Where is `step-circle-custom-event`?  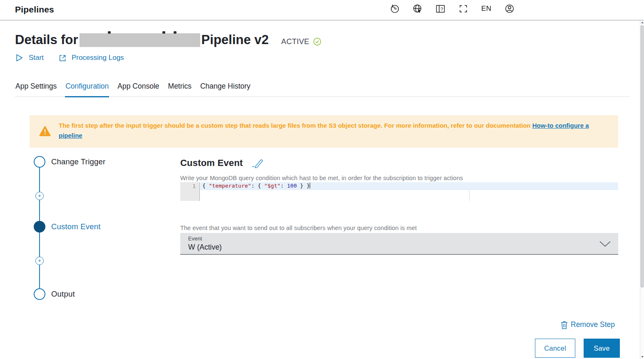 step-circle-custom-event is located at coordinates (40, 227).